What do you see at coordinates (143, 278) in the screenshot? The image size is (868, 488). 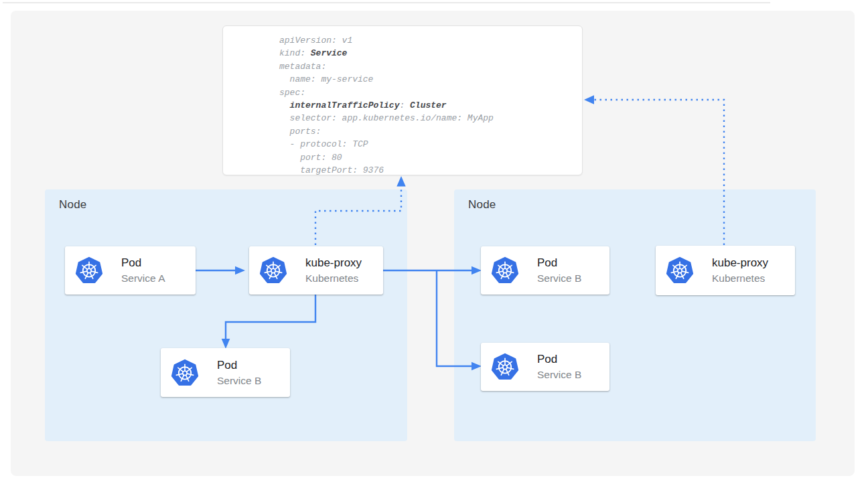 I see `card-subtitle: Service A` at bounding box center [143, 278].